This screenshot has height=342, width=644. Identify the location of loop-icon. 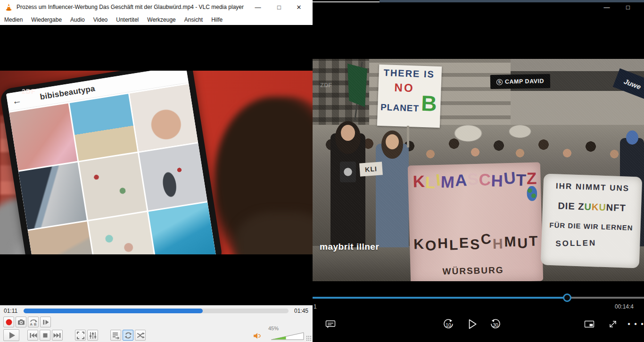
(128, 335).